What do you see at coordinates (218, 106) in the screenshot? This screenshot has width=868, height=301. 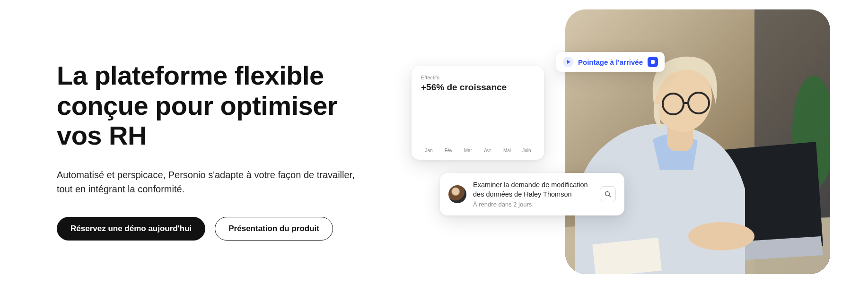 I see `hero-title: La plateforme flexible conçue pour optim…` at bounding box center [218, 106].